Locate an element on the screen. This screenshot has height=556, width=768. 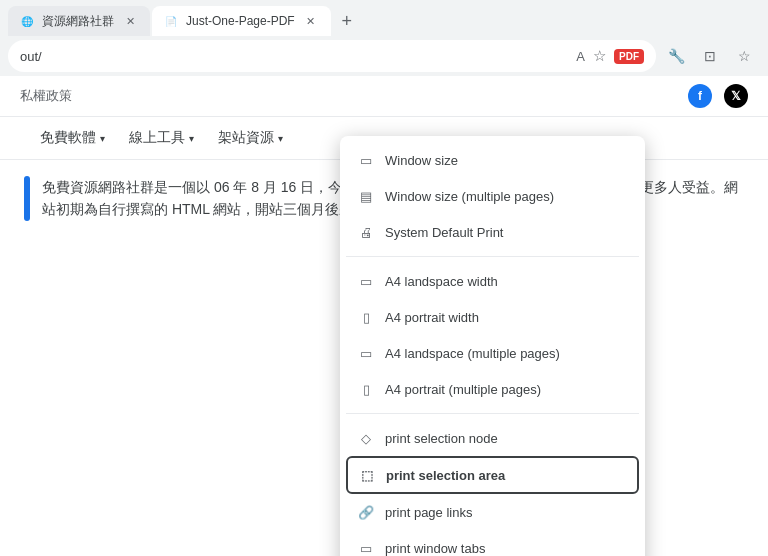
dropdown-item-a4-landscape-width: ▭ A4 landspace width is located at coordinates (492, 281).